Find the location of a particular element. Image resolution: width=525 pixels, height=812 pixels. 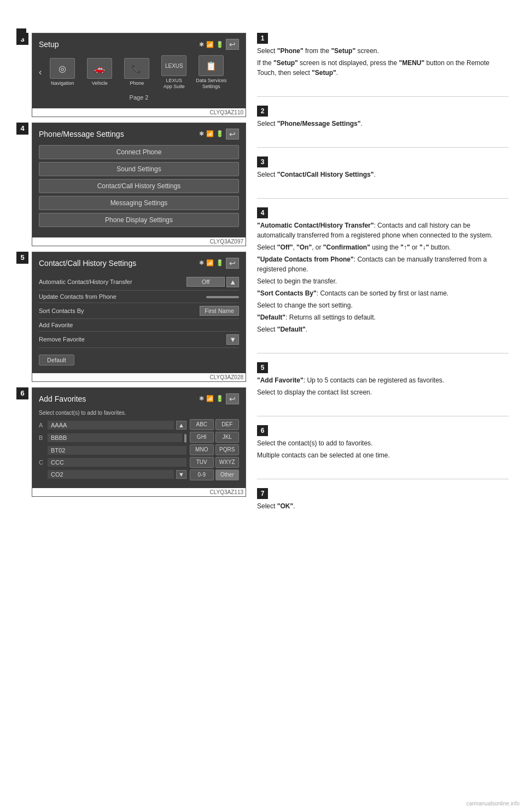

phone-message-header: Phone/Message Settings ✱ 📶 🔋 ↩ is located at coordinates (139, 134).